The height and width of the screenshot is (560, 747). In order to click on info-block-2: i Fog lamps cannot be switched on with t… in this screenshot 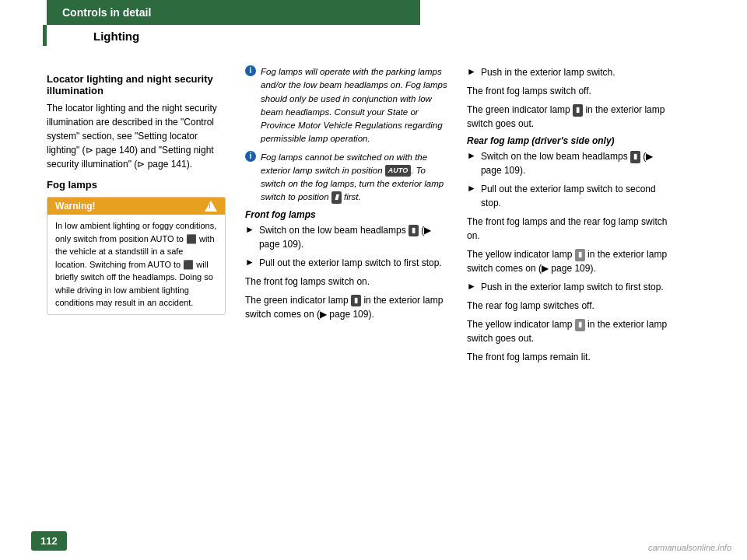, I will do `click(346, 177)`.